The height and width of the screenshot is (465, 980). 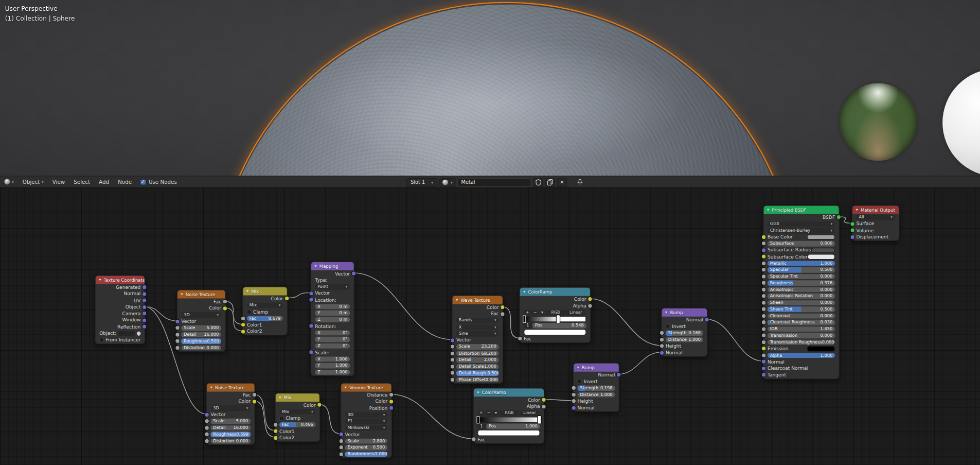 I want to click on node-header: Texture Coordinate, so click(x=120, y=280).